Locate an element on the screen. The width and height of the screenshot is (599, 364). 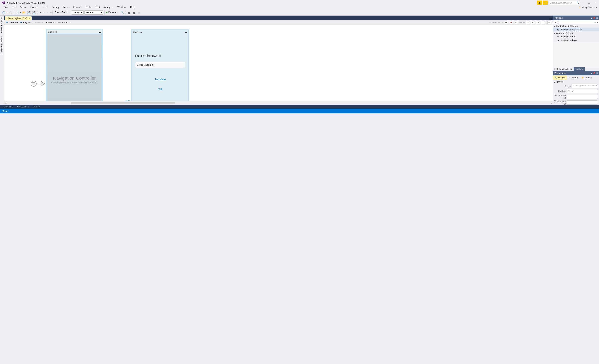
tab-toolbox: Toolbox is located at coordinates (579, 69).